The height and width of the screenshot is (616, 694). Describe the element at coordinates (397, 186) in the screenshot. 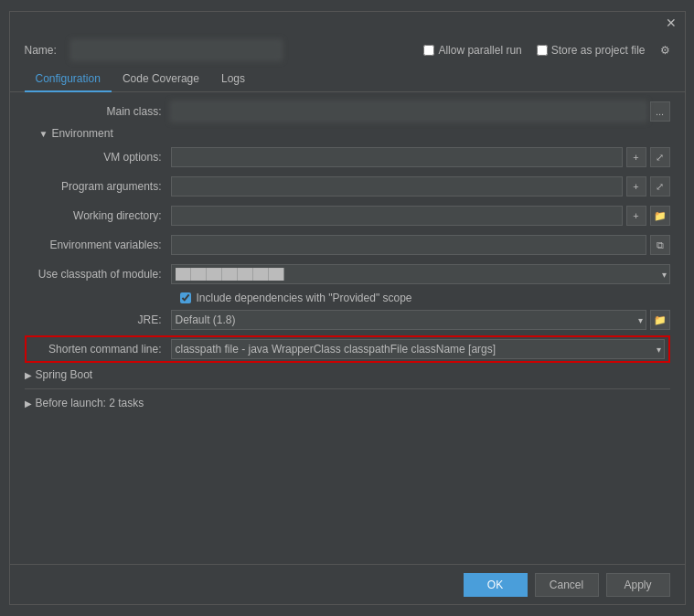

I see `program-args-input` at that location.